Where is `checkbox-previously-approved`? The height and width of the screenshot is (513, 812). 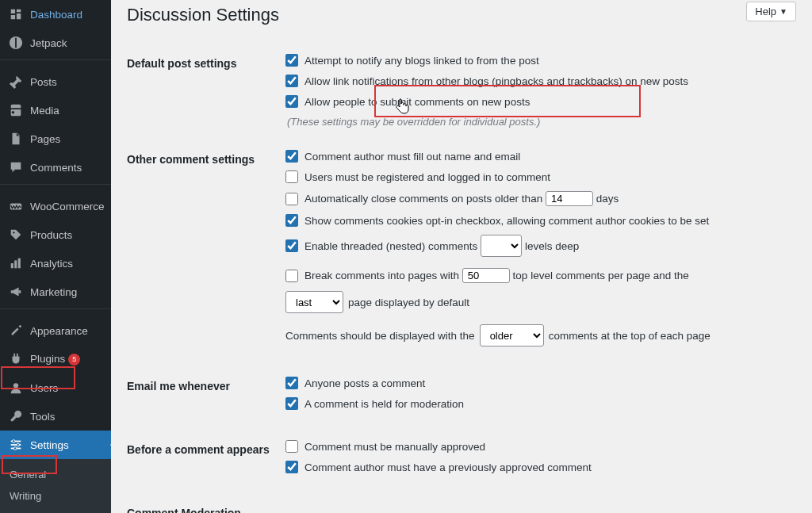 checkbox-previously-approved is located at coordinates (292, 467).